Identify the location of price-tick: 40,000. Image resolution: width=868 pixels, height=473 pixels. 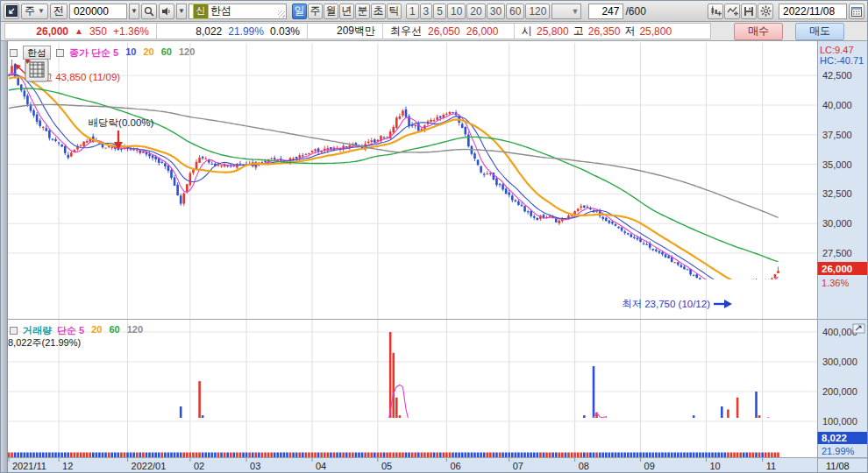
(837, 105).